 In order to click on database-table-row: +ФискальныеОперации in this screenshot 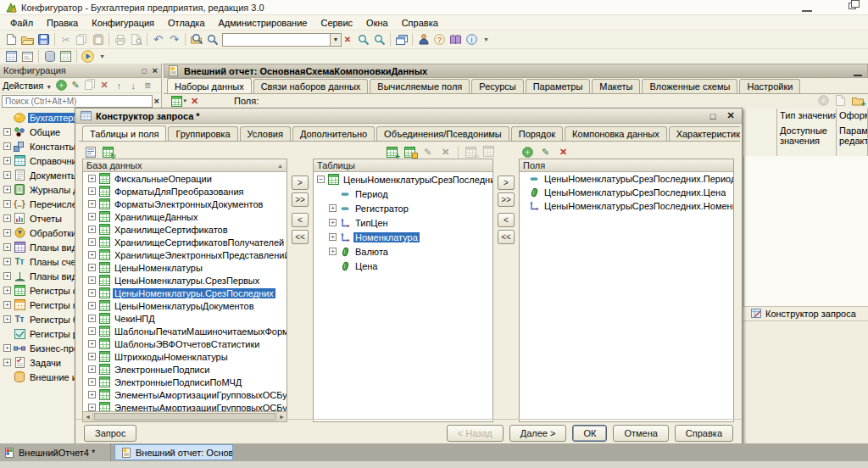, I will do `click(185, 178)`.